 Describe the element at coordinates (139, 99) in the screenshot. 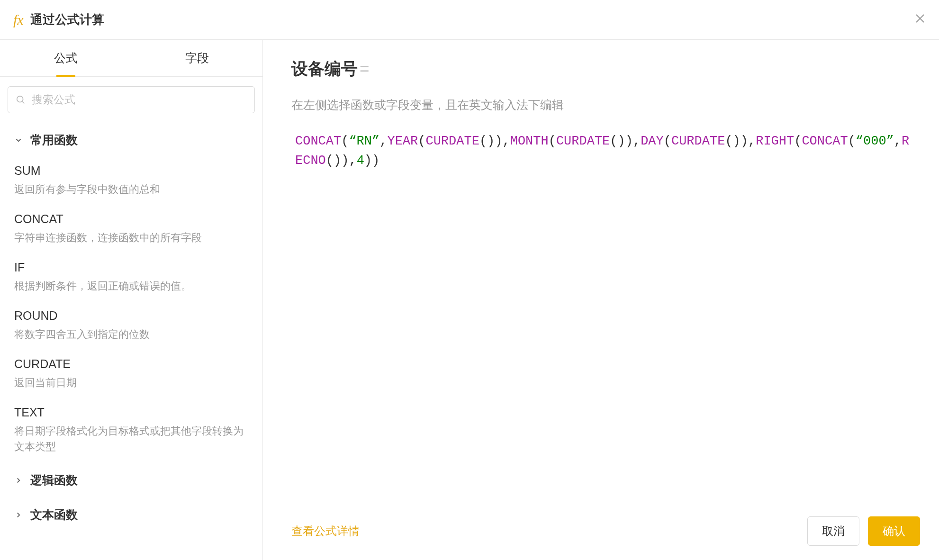

I see `search-input` at that location.